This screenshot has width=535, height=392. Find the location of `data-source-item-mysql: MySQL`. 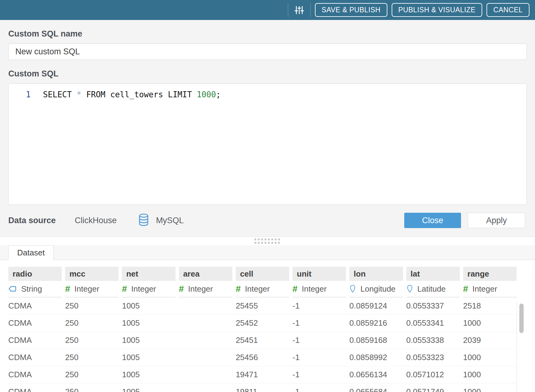

data-source-item-mysql: MySQL is located at coordinates (161, 220).